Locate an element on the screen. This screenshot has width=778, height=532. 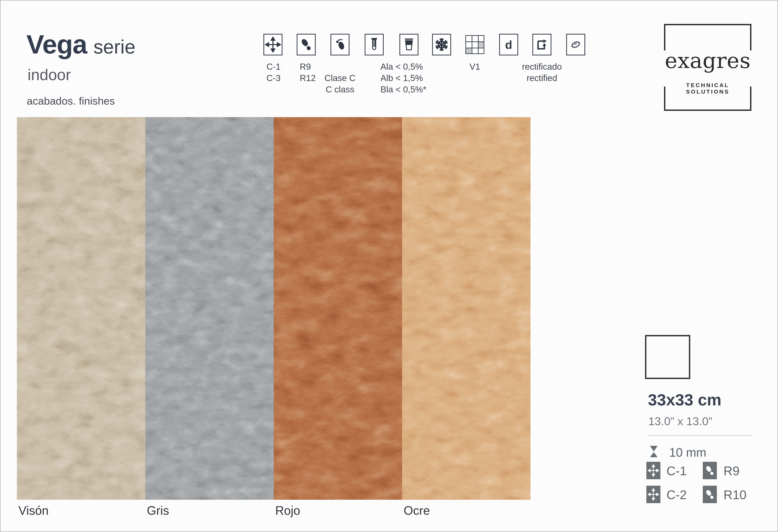
svg-text: d is located at coordinates (509, 45).